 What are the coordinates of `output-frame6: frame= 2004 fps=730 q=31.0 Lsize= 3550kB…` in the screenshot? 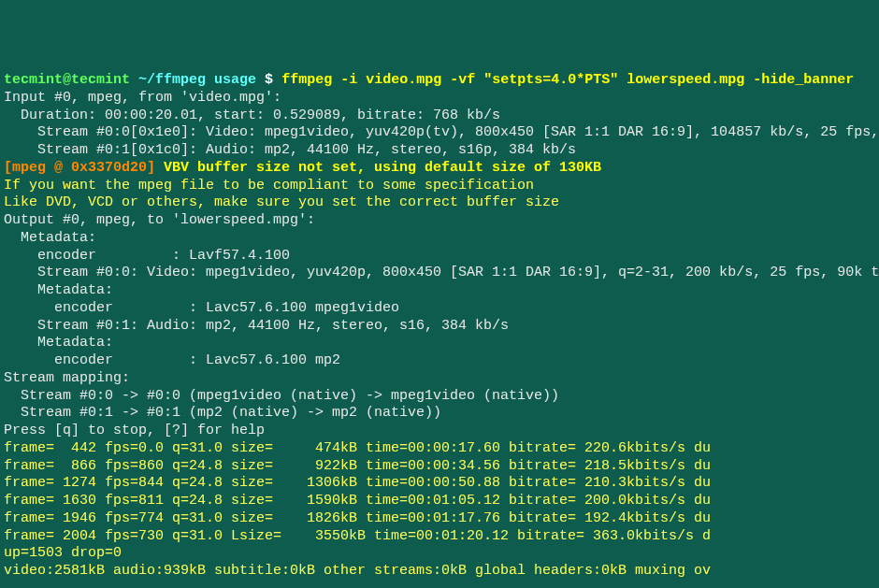 It's located at (440, 537).